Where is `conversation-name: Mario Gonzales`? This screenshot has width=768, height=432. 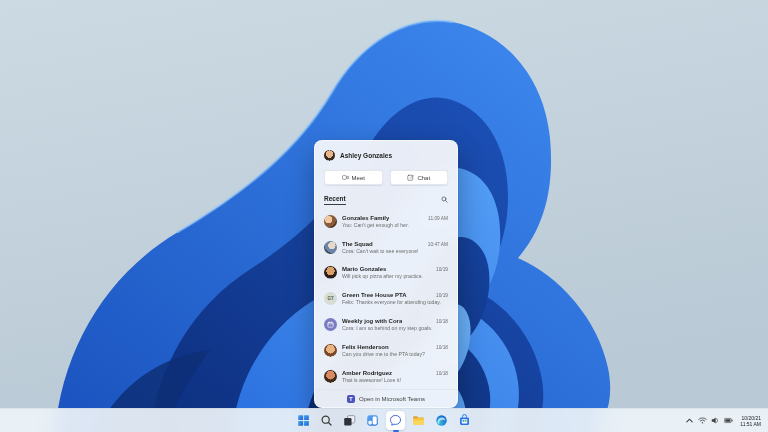
conversation-name: Mario Gonzales is located at coordinates (364, 269).